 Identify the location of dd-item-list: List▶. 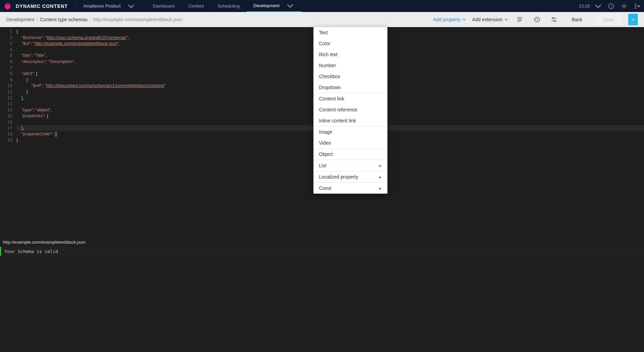
(350, 166).